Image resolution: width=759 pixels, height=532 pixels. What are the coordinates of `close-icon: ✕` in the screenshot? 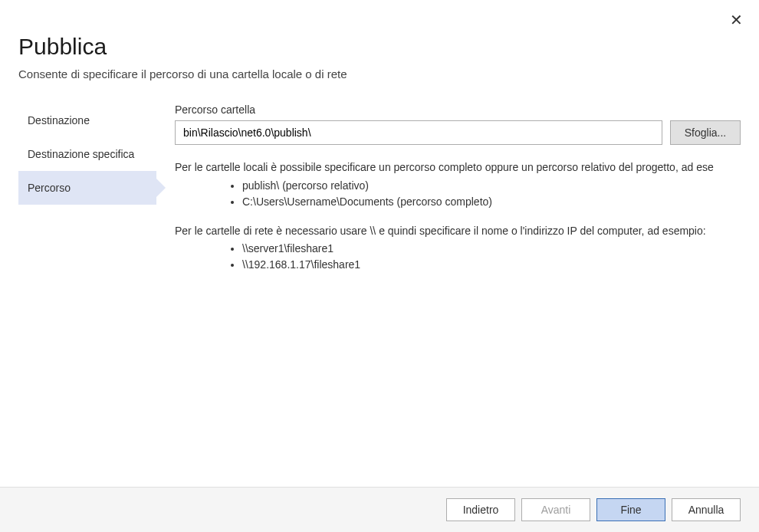 It's located at (736, 20).